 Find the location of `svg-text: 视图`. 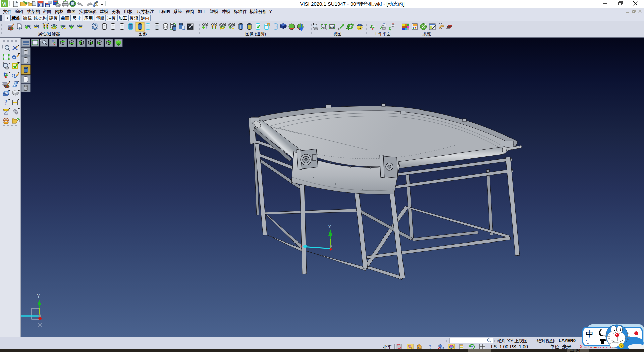

svg-text: 视图 is located at coordinates (337, 34).